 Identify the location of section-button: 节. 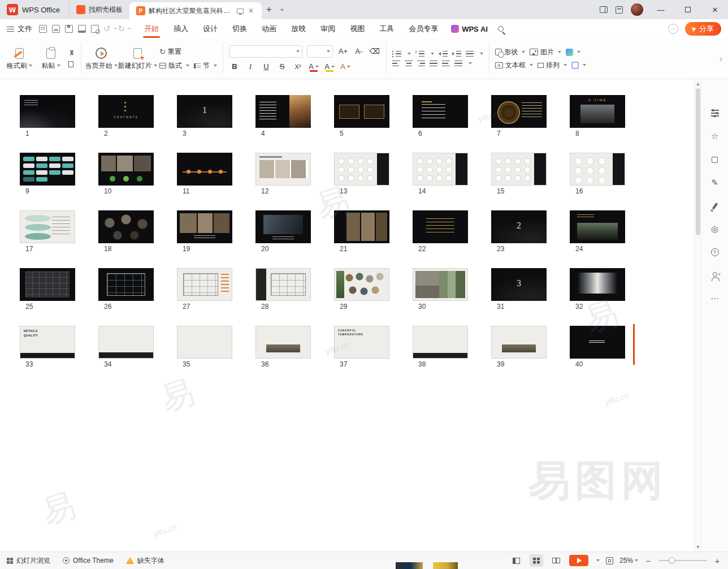
(206, 66).